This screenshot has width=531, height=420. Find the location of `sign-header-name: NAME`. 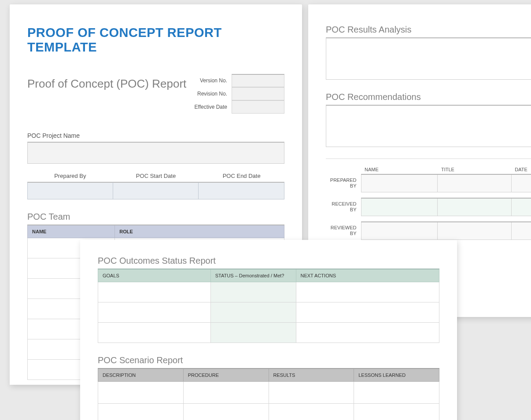

sign-header-name: NAME is located at coordinates (399, 170).